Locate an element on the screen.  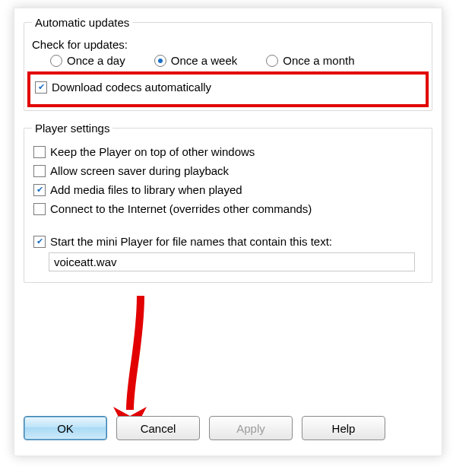
radio-label: Once a day is located at coordinates (96, 61).